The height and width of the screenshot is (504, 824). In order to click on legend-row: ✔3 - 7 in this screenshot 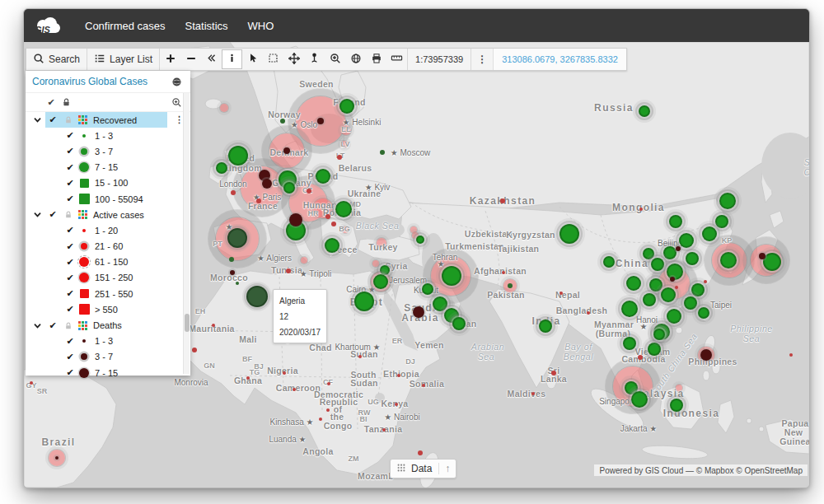, I will do `click(108, 152)`.